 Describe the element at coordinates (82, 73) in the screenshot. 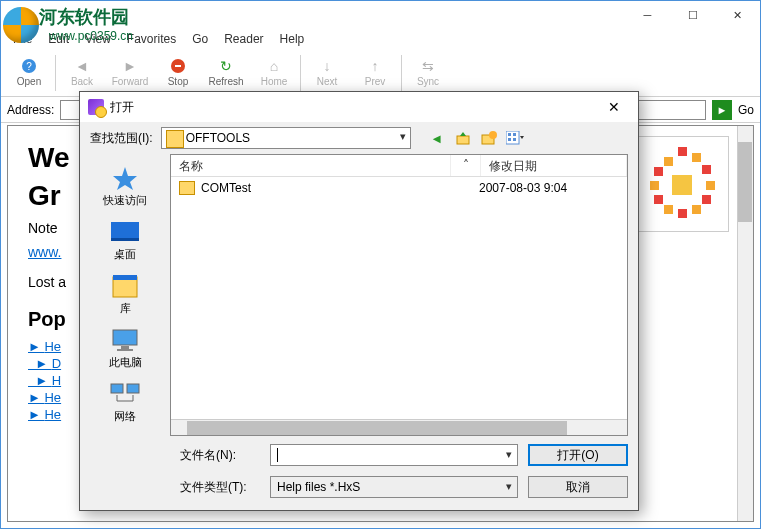

I see `toolbar-back: ◄Back` at that location.